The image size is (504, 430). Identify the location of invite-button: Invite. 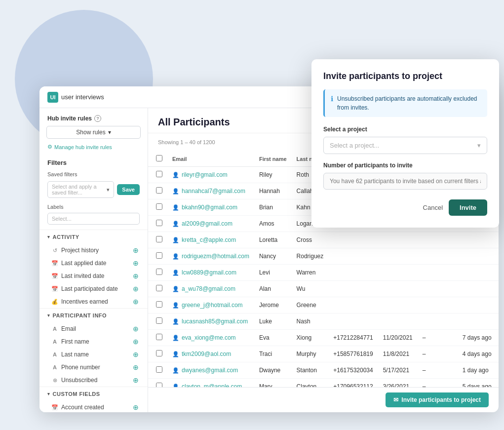
(468, 207).